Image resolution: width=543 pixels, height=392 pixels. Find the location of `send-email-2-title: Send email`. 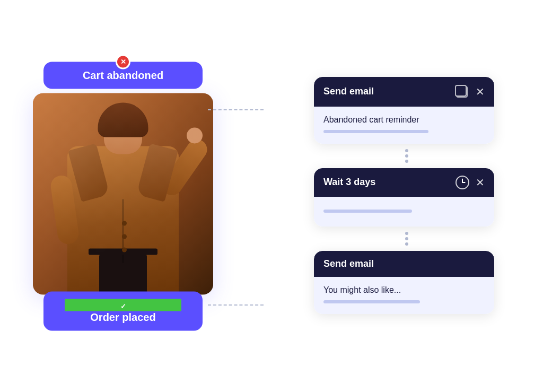

send-email-2-title: Send email is located at coordinates (349, 264).